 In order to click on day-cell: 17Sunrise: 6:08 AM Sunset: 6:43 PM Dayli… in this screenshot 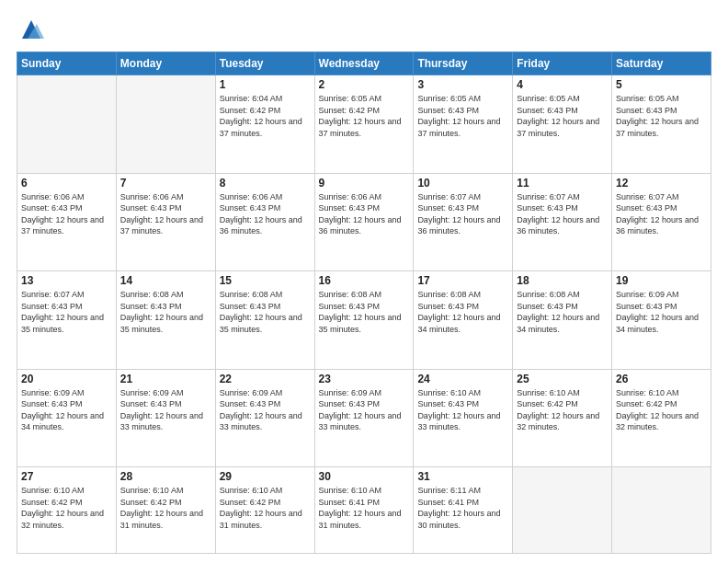, I will do `click(463, 320)`.